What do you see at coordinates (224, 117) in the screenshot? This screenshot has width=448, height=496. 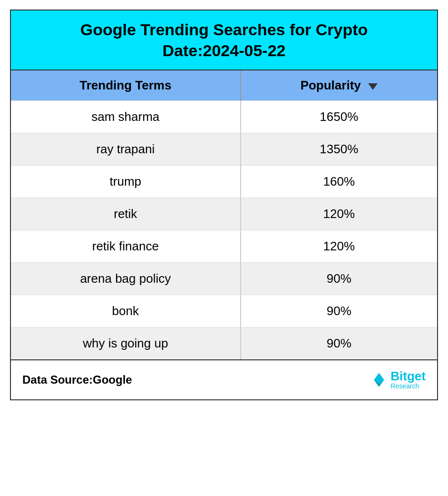 I see `table-row: sam sharma1650%` at bounding box center [224, 117].